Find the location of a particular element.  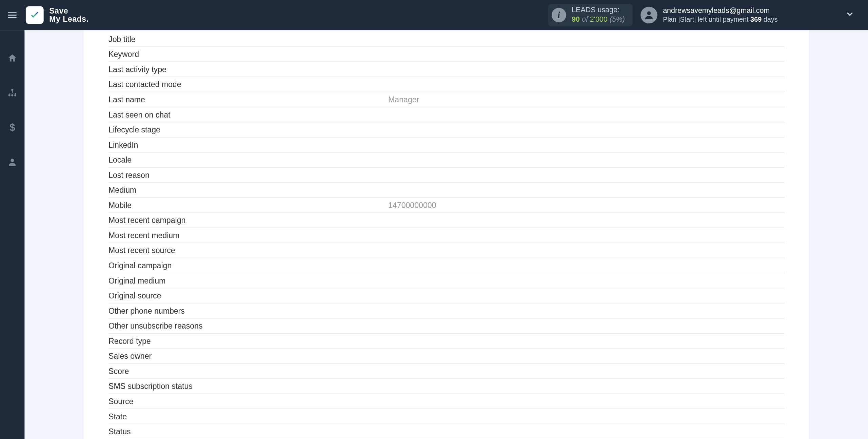

field-label: Last seen on chat is located at coordinates (248, 114).